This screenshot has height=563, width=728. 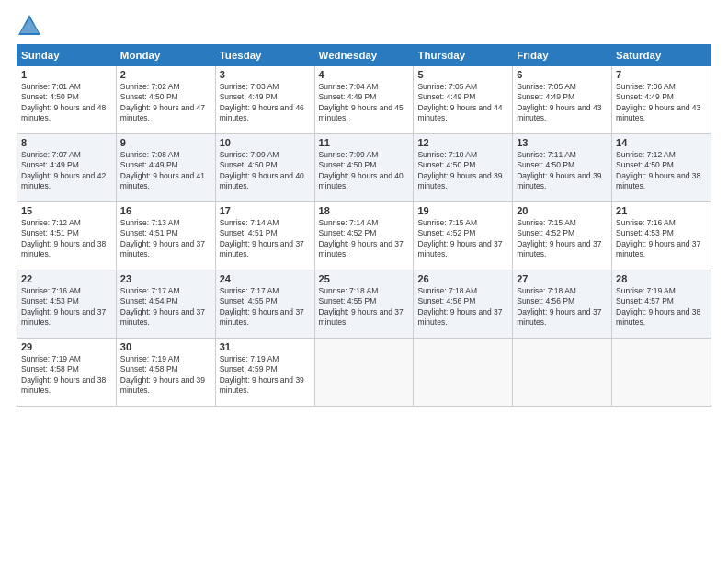 I want to click on cell-content: Sunrise: 7:15 AMSunset: 4:52 PMDaylight:…, so click(x=463, y=239).